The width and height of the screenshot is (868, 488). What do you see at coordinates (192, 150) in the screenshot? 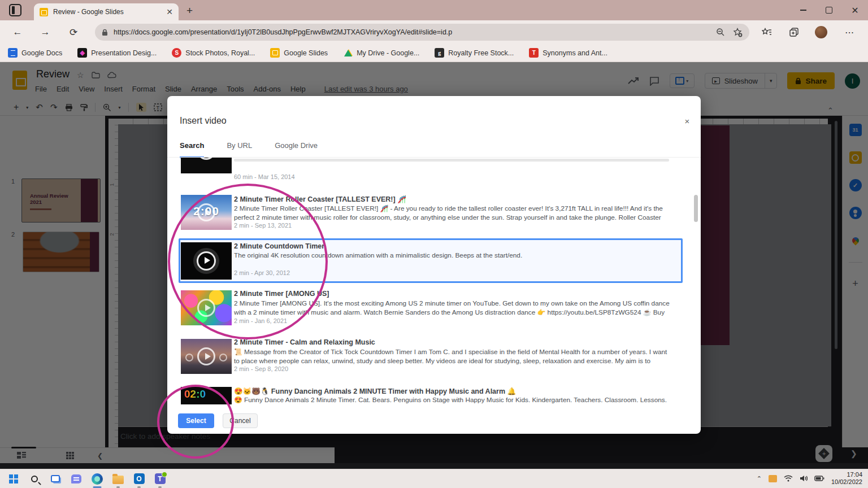
I see `tab-search: Search` at bounding box center [192, 150].